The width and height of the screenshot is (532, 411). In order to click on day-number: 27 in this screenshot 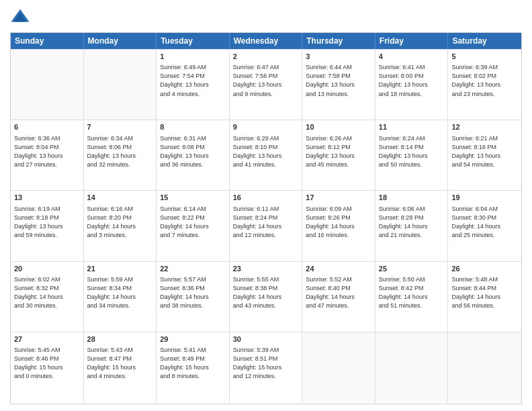, I will do `click(47, 340)`.